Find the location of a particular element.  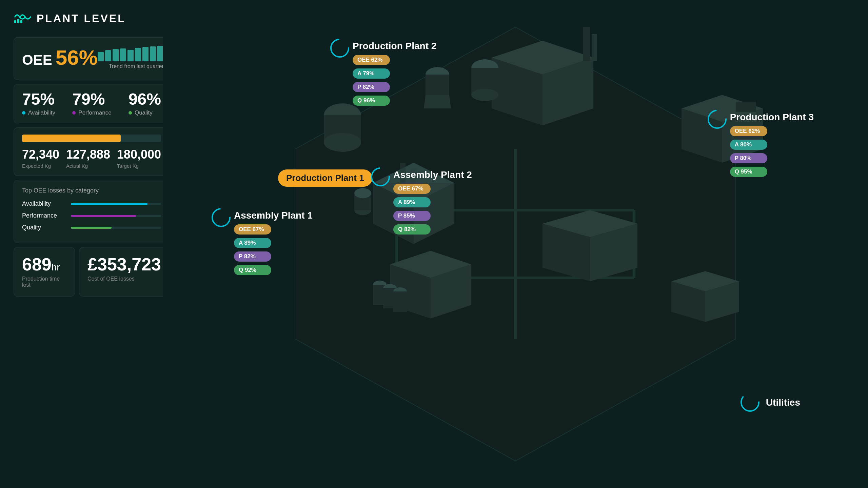

pp3-oee-badge: OEE 62% is located at coordinates (749, 131).